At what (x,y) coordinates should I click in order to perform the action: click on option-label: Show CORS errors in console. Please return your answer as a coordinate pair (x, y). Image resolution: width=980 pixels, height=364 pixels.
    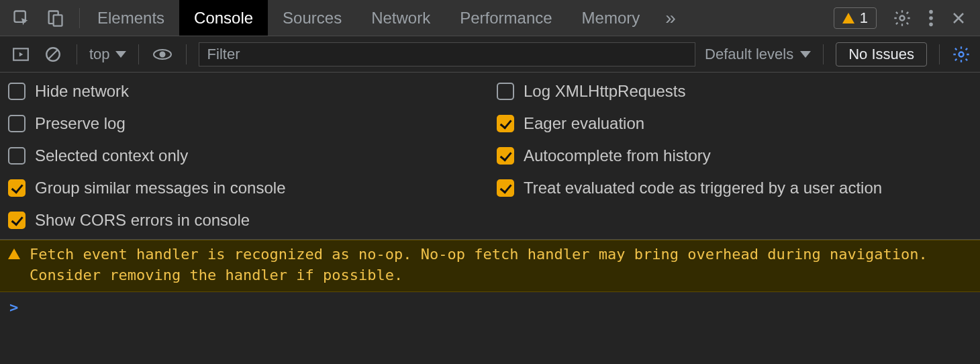
    Looking at the image, I should click on (142, 220).